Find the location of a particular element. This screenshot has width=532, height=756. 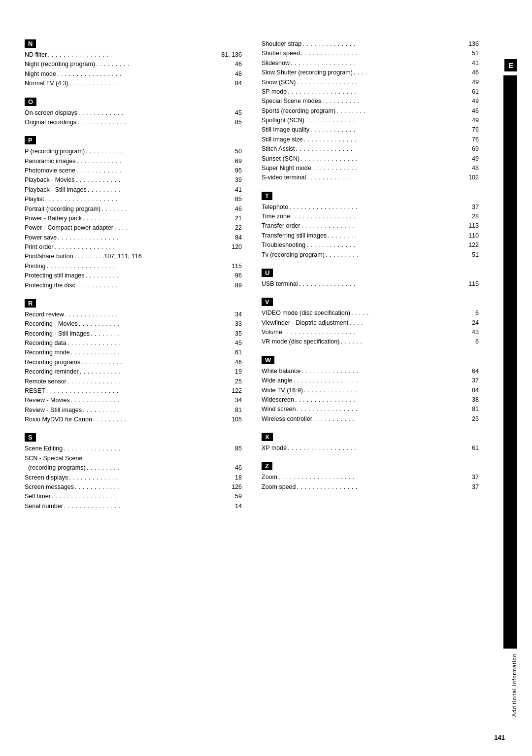

list-item: VR mode (disc specification) . . . . . .… is located at coordinates (370, 342).